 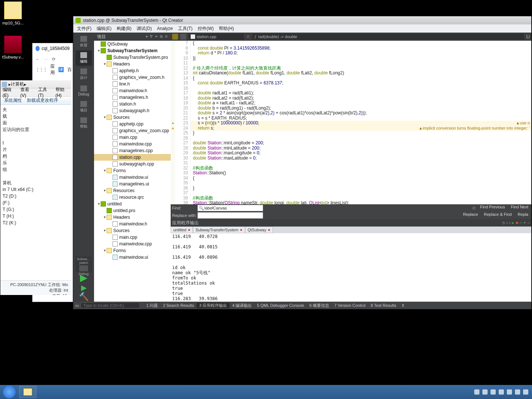 What do you see at coordinates (110, 305) in the screenshot?
I see `locator-input` at bounding box center [110, 305].